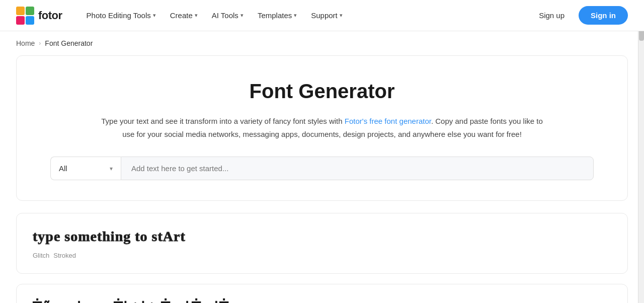  What do you see at coordinates (277, 15) in the screenshot?
I see `nav-item-templates: Templates ▾` at bounding box center [277, 15].